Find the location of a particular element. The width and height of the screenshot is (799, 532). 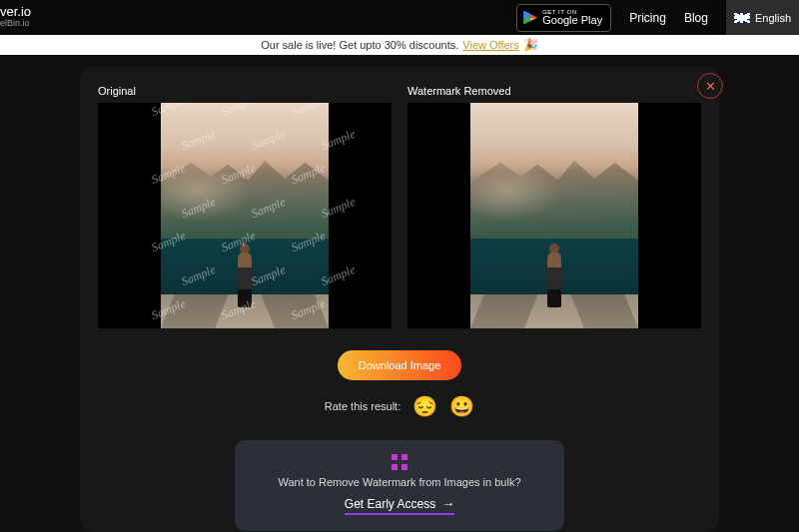

party-popper-icon: 🎉 is located at coordinates (531, 45).